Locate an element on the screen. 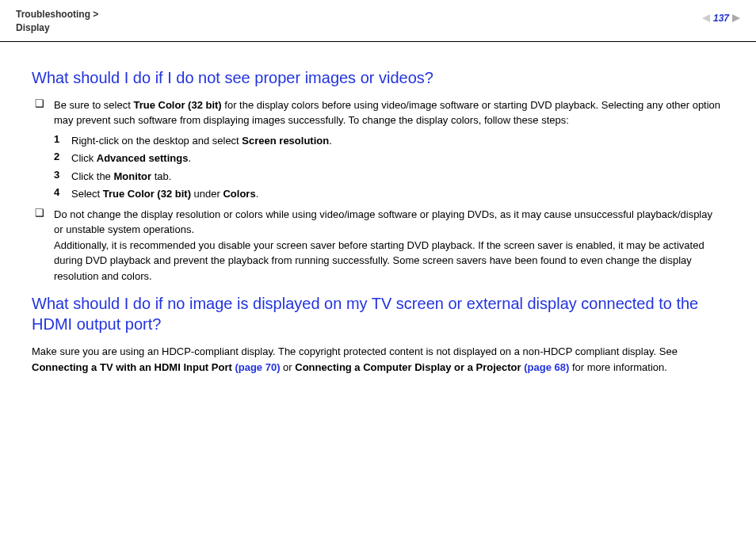 The image size is (756, 534). t: Click the is located at coordinates (92, 176).